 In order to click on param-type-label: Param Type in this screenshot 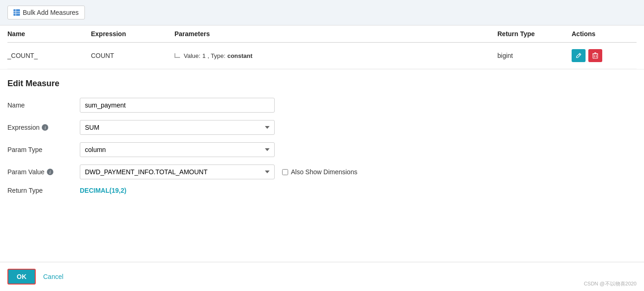, I will do `click(40, 150)`.